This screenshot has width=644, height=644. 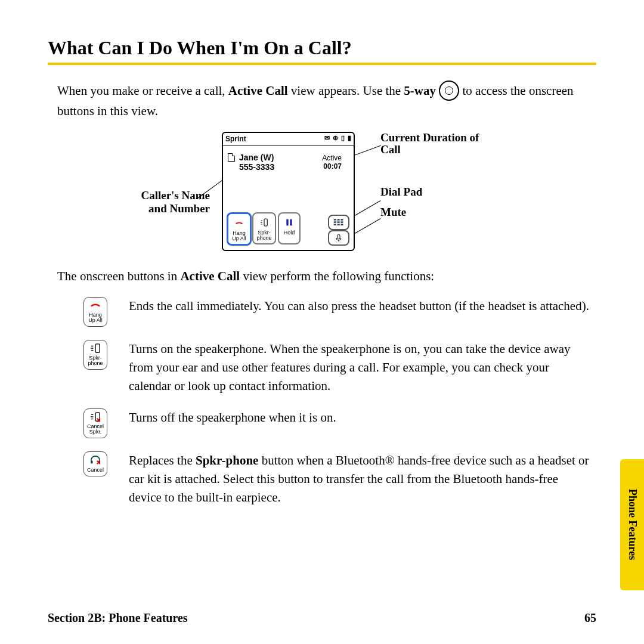 I want to click on callout-mute: Mute, so click(x=431, y=212).